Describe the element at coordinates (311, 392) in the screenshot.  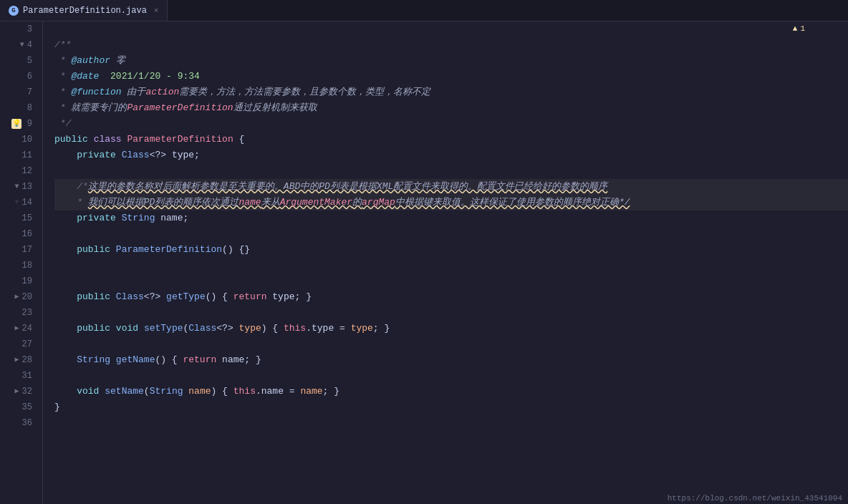
I see `param-name-32b: name` at that location.